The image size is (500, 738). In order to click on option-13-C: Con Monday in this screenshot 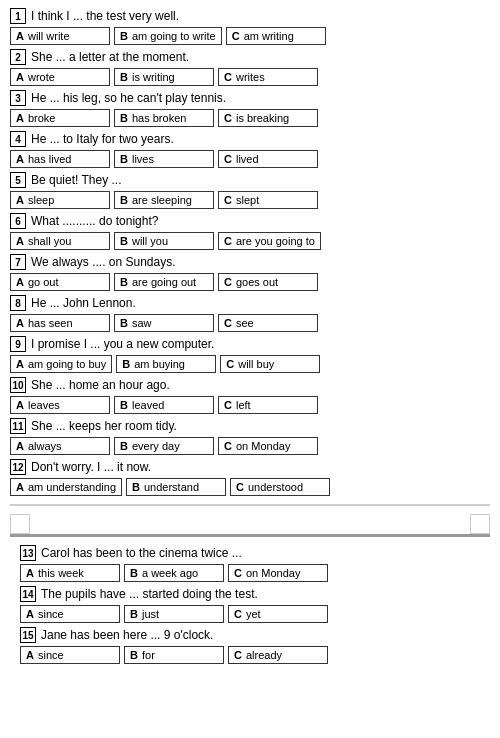, I will do `click(278, 573)`.